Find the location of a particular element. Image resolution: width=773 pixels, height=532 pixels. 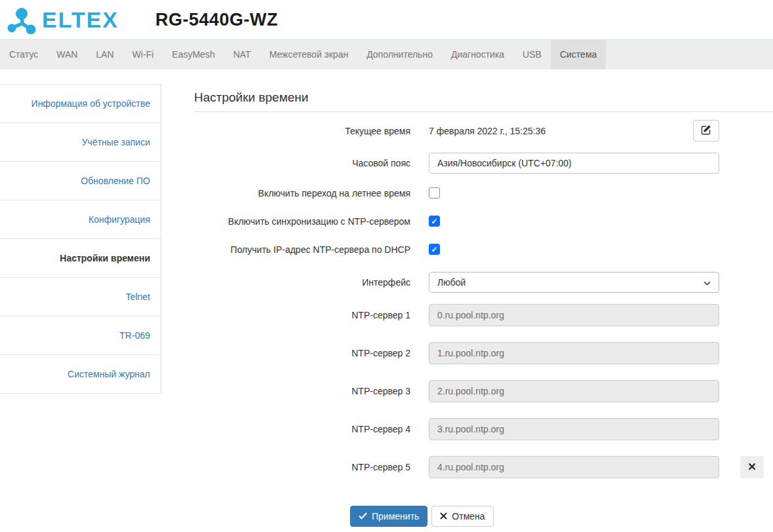

ntp-server-3-input is located at coordinates (574, 391).